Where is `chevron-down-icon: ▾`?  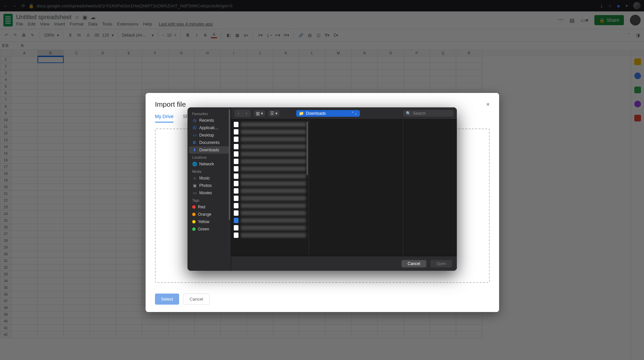 chevron-down-icon: ▾ is located at coordinates (153, 35).